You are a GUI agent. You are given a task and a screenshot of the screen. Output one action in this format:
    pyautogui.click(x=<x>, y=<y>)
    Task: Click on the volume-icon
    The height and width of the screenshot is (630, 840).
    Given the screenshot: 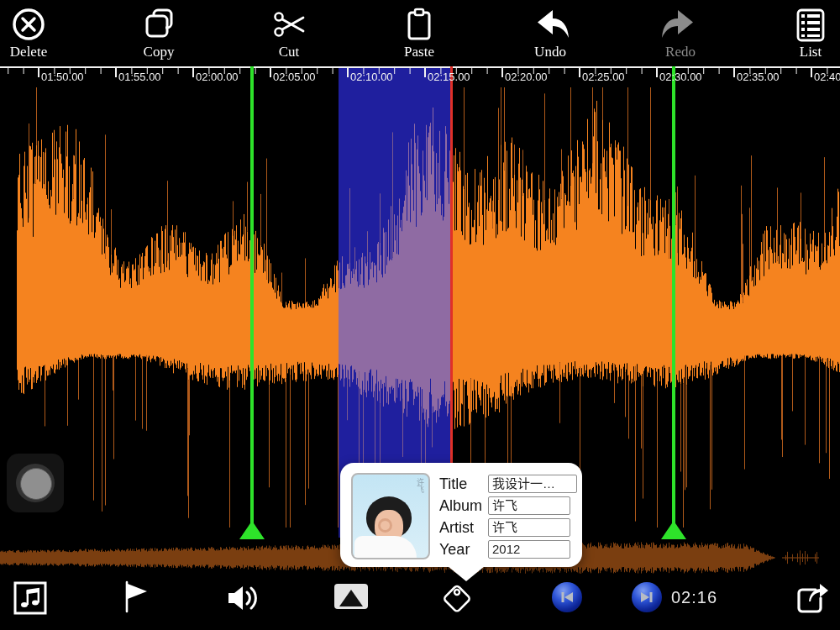 What is the action you would take?
    pyautogui.click(x=244, y=612)
    